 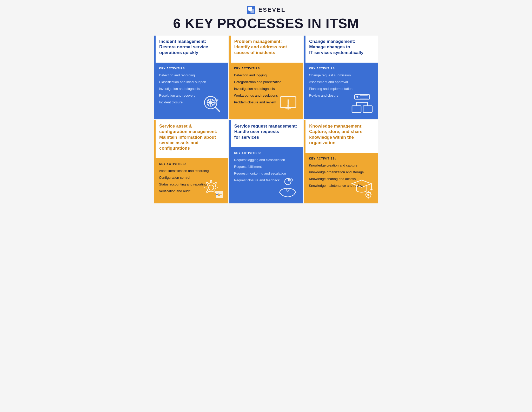 I want to click on card-asset: Service asset &configuration management:…, so click(x=191, y=162).